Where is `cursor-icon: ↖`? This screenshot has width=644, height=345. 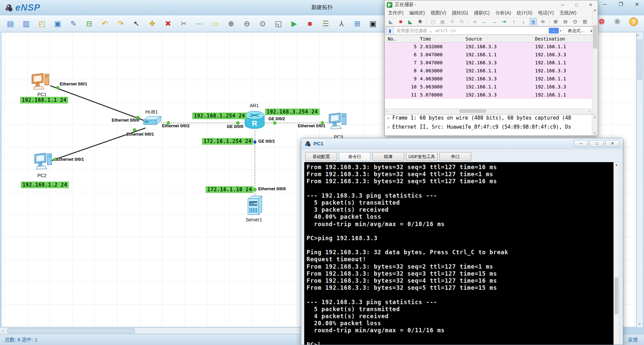
cursor-icon: ↖ is located at coordinates (137, 24).